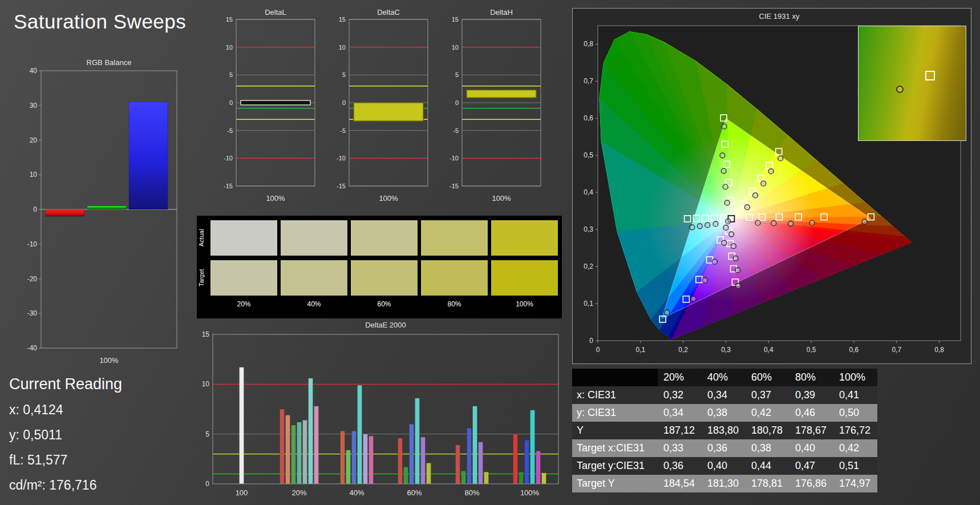 This screenshot has width=980, height=505. I want to click on chart-text: -10, so click(33, 244).